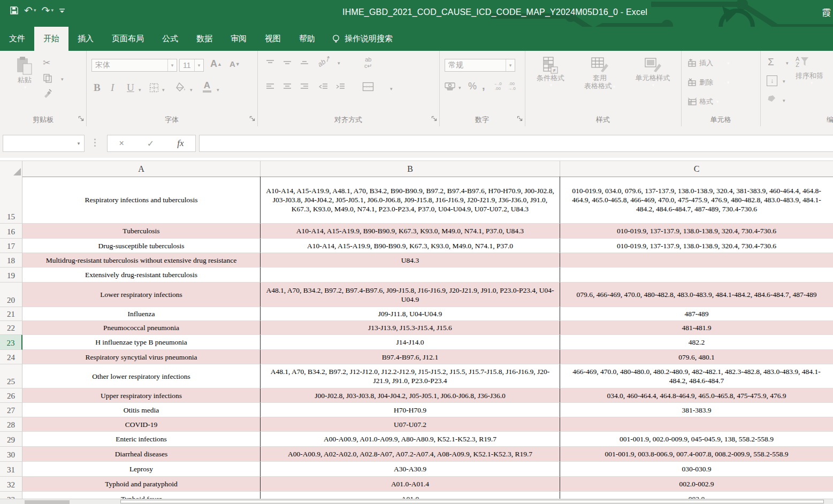 Image resolution: width=833 pixels, height=504 pixels. Describe the element at coordinates (697, 469) in the screenshot. I see `cell-col-c: 030-030.9` at that location.